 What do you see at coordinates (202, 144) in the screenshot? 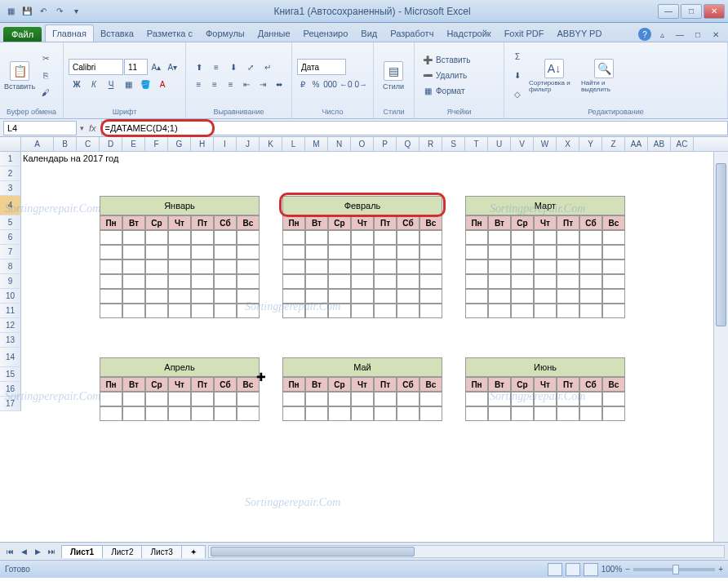
I see `col-header: H` at bounding box center [202, 144].